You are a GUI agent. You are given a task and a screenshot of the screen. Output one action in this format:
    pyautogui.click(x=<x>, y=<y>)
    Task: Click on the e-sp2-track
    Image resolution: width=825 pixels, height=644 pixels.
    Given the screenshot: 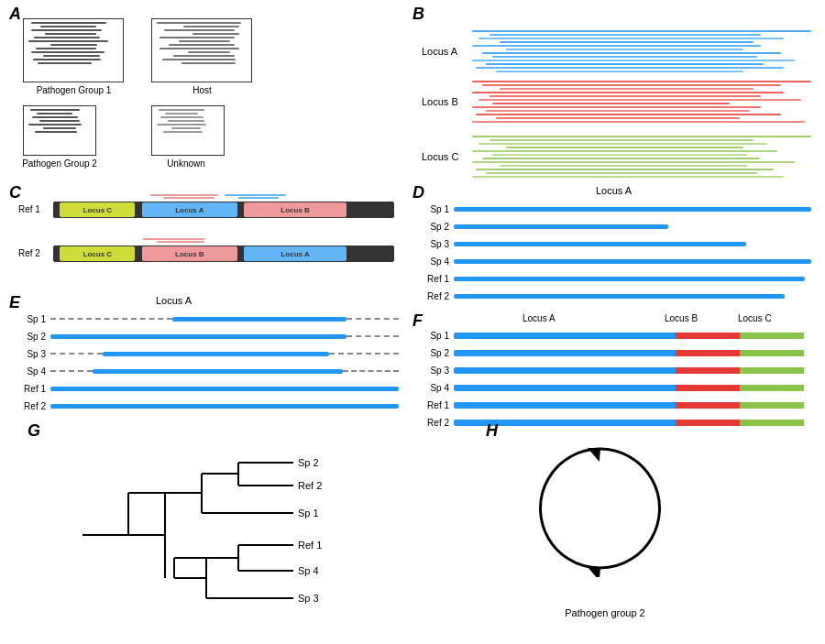 What is the action you would take?
    pyautogui.click(x=225, y=337)
    